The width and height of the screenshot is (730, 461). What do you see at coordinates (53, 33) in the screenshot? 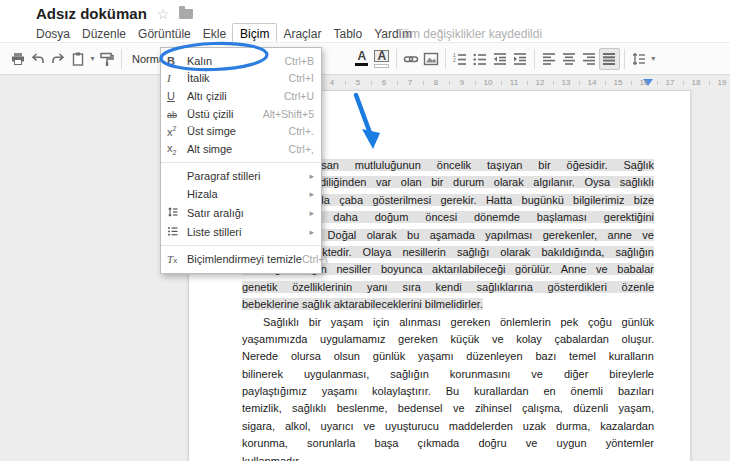
I see `menubar-item-dosya: Dosya` at bounding box center [53, 33].